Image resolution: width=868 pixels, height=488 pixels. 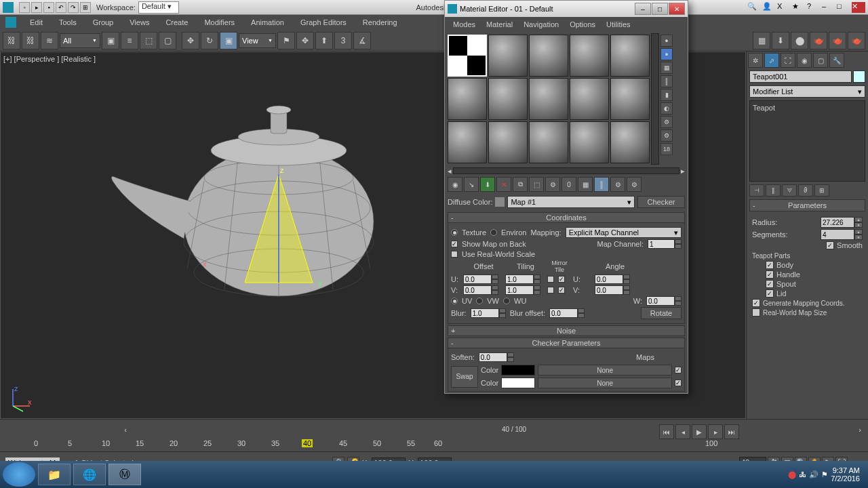 I want to click on make-unique-mat-icon: ⬚, so click(x=536, y=184).